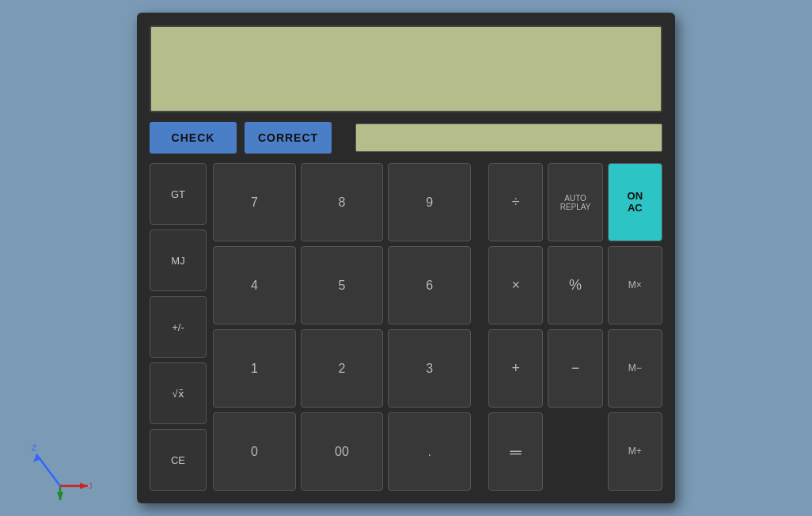 The image size is (812, 516). Describe the element at coordinates (429, 285) in the screenshot. I see `key-6: 6` at that location.